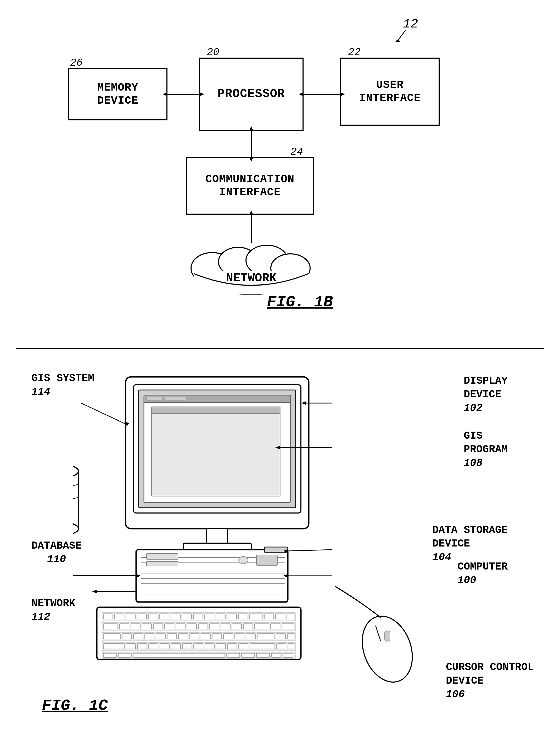 The width and height of the screenshot is (560, 736). I want to click on network-cloud: NETWORK, so click(251, 269).